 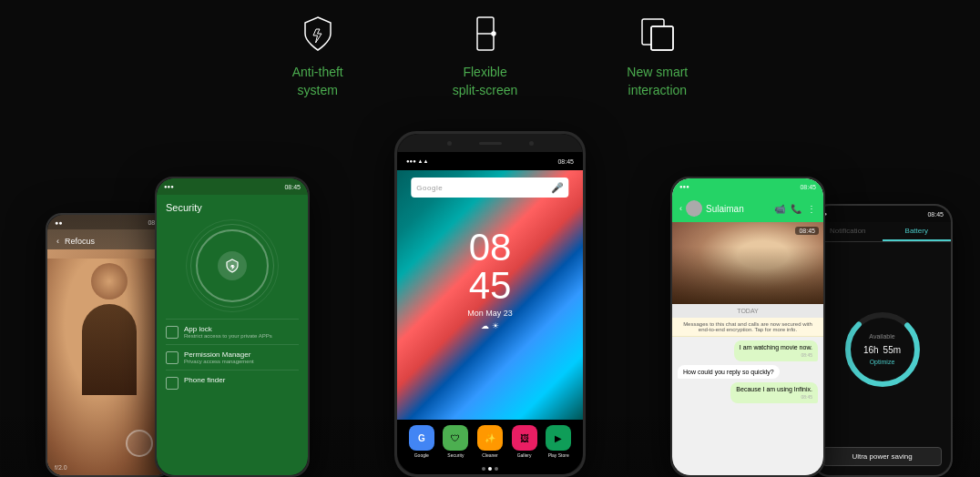 I want to click on chat-media-image: 08:45, so click(x=748, y=263).